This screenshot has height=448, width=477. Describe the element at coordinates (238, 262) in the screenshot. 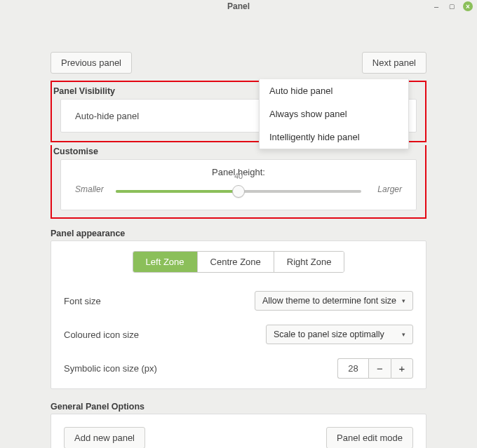

I see `zone-segmented-control: Left Zone Centre Zone Right Zone` at that location.